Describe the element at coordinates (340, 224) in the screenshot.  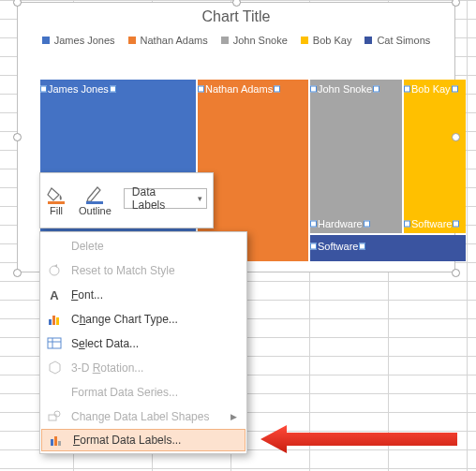
I see `data-label: Hardware` at that location.